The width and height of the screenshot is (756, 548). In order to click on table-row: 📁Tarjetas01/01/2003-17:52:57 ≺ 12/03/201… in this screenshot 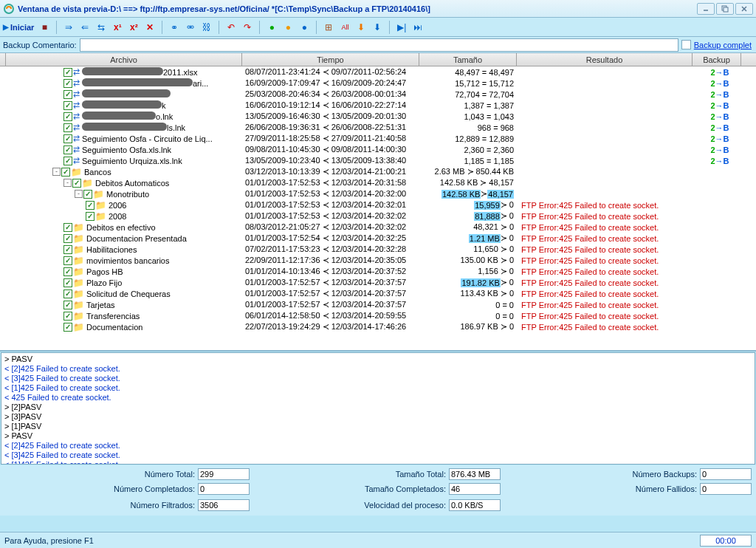, I will do `click(378, 304)`.